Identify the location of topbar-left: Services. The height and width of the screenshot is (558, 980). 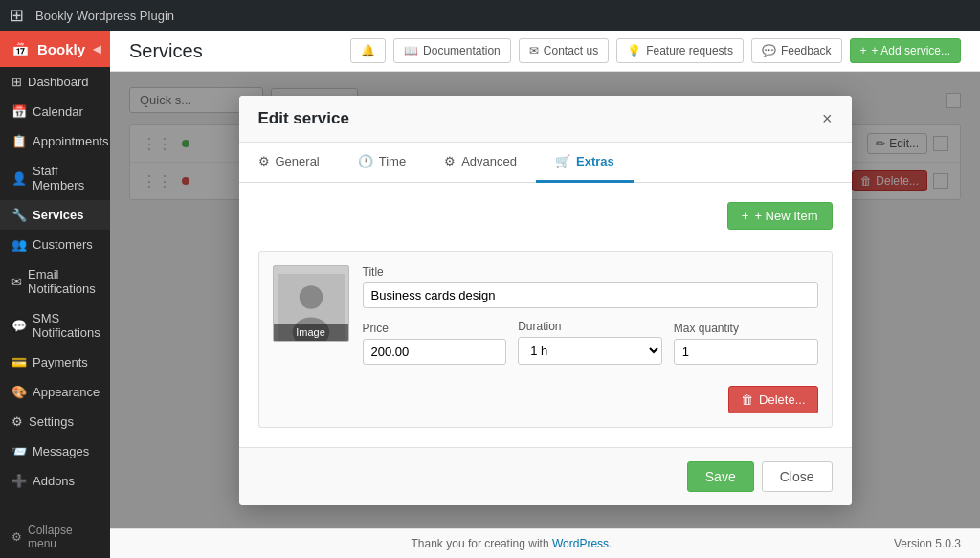
(167, 52).